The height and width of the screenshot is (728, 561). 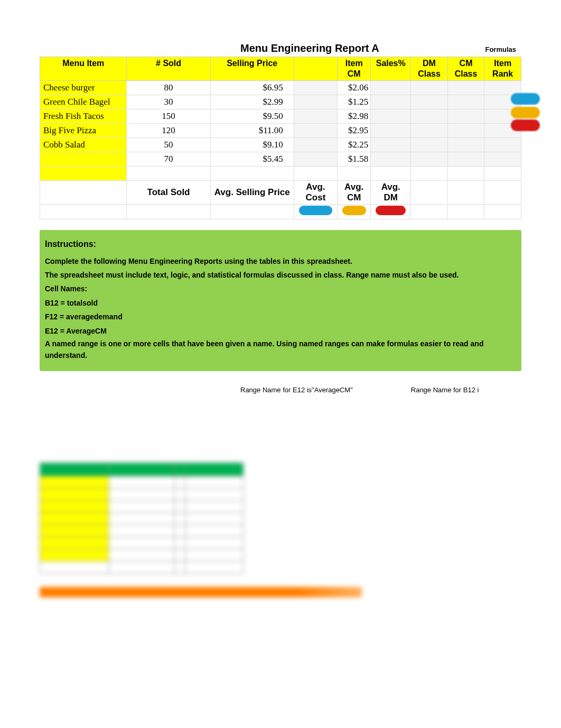 I want to click on cell-sold: 30, so click(x=169, y=103).